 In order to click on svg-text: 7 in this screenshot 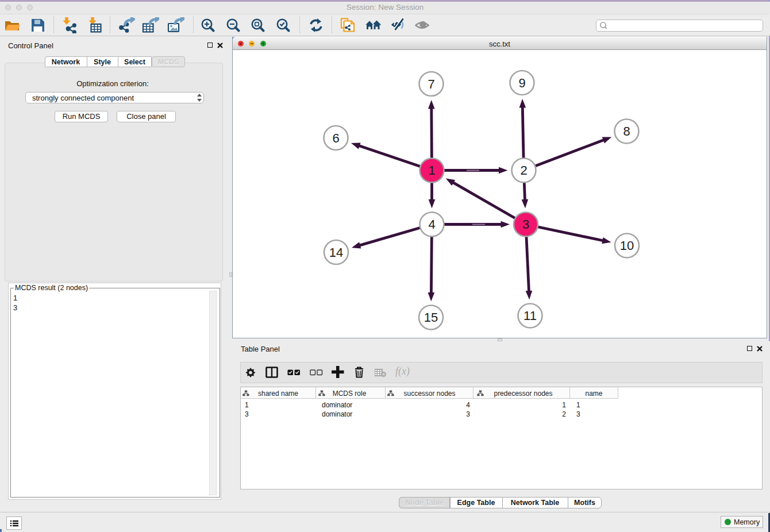, I will do `click(431, 84)`.